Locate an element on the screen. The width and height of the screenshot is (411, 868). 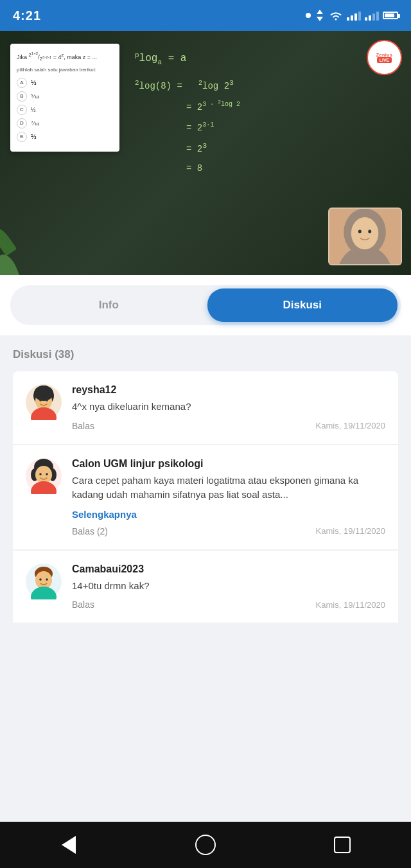
comment-text-2: Cara cepet paham kaya materi logatitma a… is located at coordinates (229, 488).